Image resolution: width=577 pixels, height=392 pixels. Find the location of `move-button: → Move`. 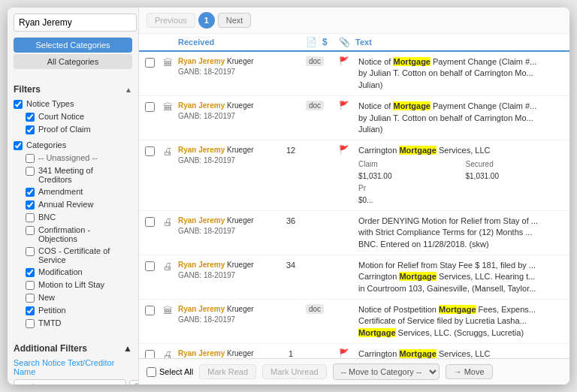

move-button: → Move is located at coordinates (469, 372).